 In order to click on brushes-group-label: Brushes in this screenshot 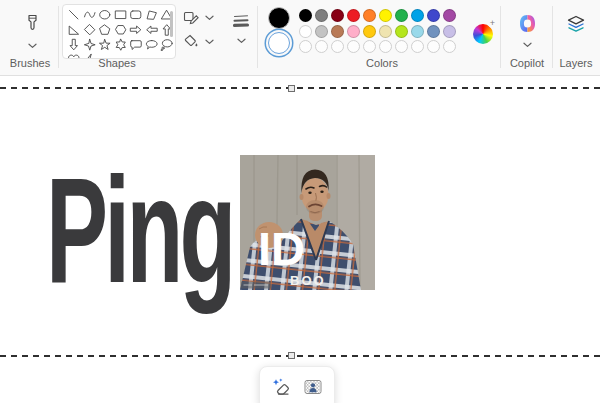, I will do `click(30, 63)`.